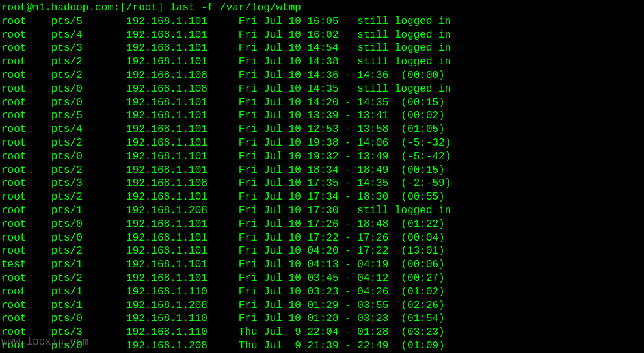 The height and width of the screenshot is (353, 644). I want to click on login-record: root pts/2 192.168.1.101 Fri Jul 10 14:3…, so click(322, 62).